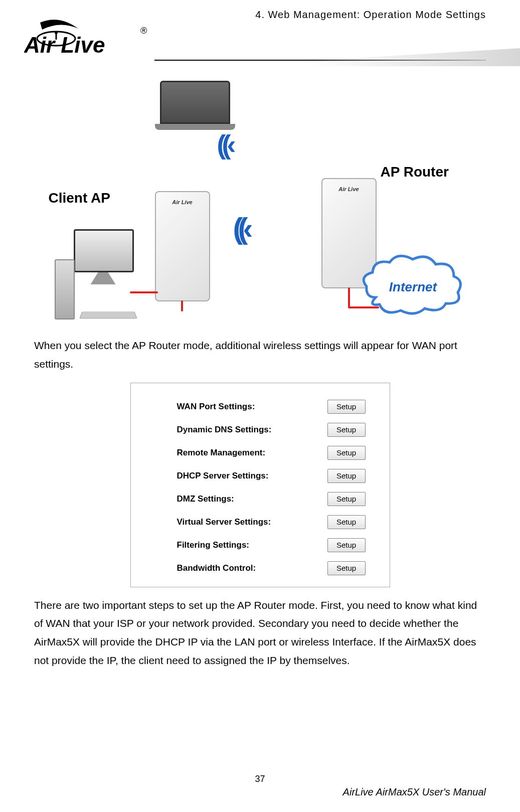 The width and height of the screenshot is (520, 812). I want to click on setting-label: Filtering Settings:, so click(214, 545).